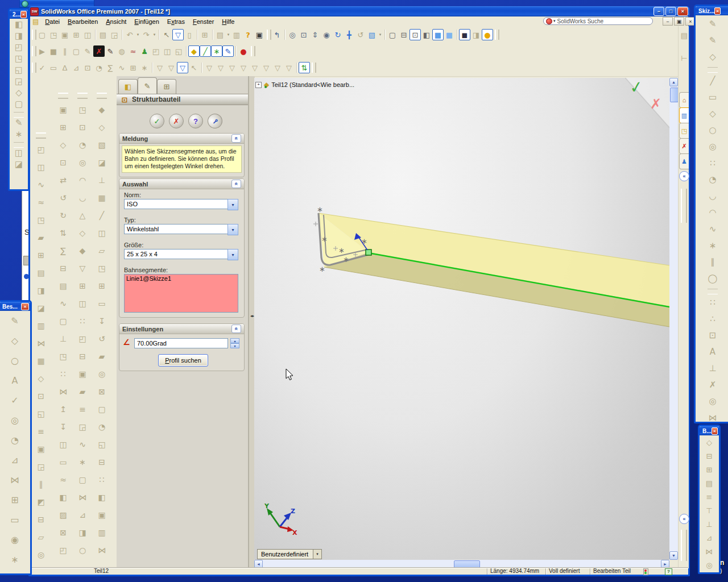 The image size is (728, 582). What do you see at coordinates (63, 215) in the screenshot?
I see `align-tool-icon: ↻` at bounding box center [63, 215].